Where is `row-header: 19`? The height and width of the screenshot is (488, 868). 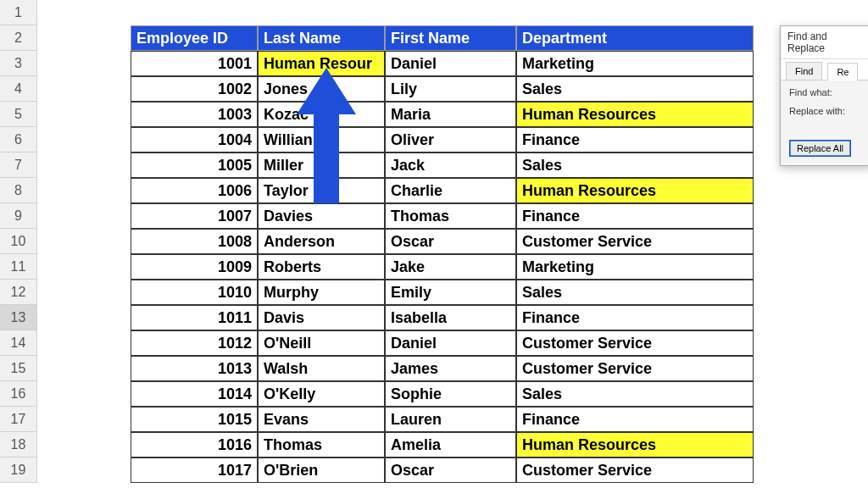
row-header: 19 is located at coordinates (19, 470).